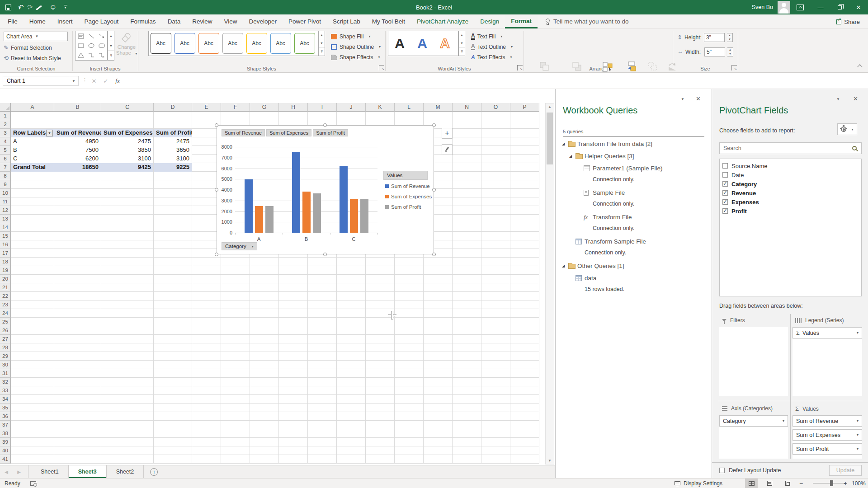 The image size is (868, 488). Describe the element at coordinates (78, 108) in the screenshot. I see `column-header-B: B` at that location.